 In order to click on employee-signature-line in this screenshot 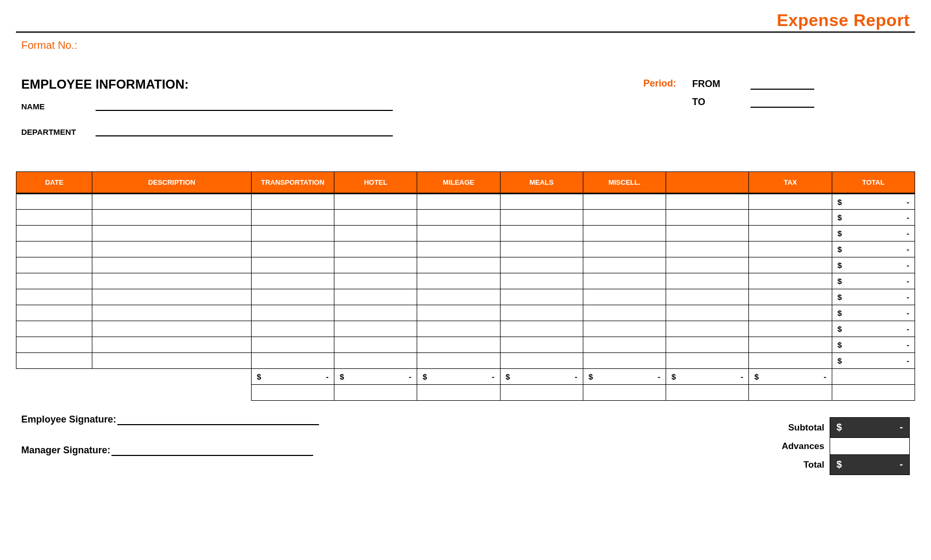, I will do `click(218, 419)`.